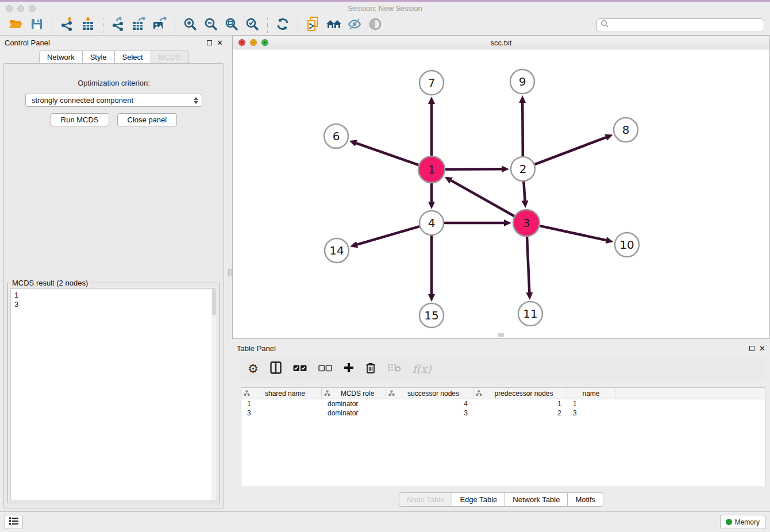 This screenshot has height=532, width=770. Describe the element at coordinates (591, 393) in the screenshot. I see `column-header-name: name` at that location.